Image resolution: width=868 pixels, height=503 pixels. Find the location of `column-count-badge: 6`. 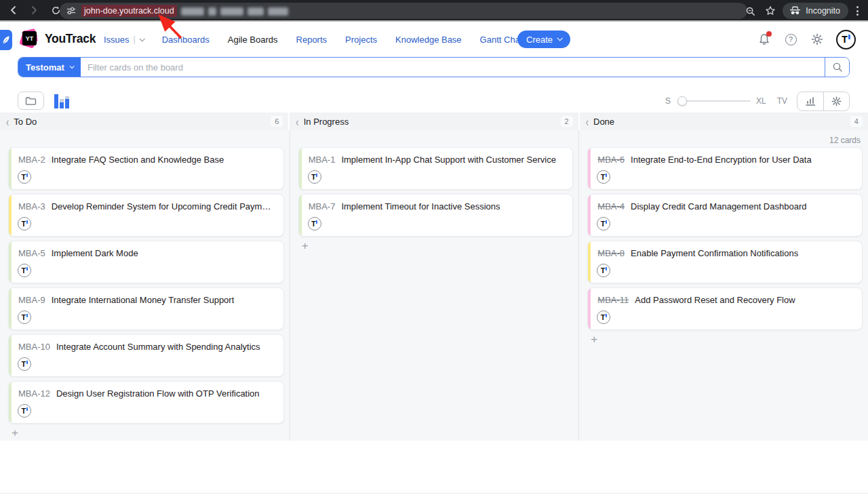

column-count-badge: 6 is located at coordinates (277, 121).